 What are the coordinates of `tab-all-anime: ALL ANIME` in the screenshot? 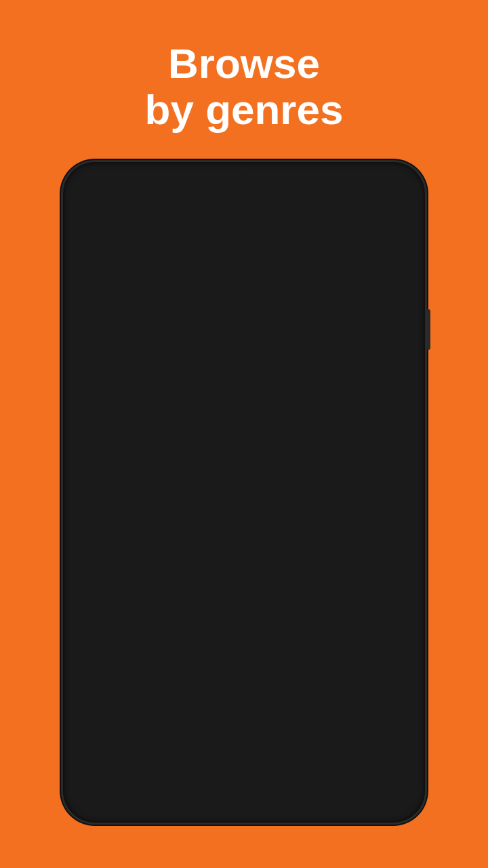 It's located at (106, 247).